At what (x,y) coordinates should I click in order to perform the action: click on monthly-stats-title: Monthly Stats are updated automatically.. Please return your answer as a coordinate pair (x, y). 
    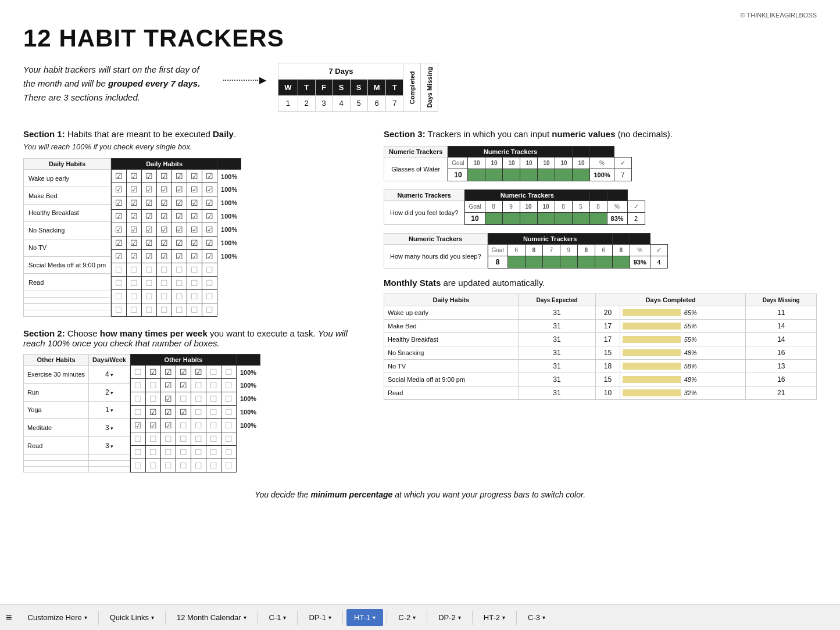
    Looking at the image, I should click on (600, 282).